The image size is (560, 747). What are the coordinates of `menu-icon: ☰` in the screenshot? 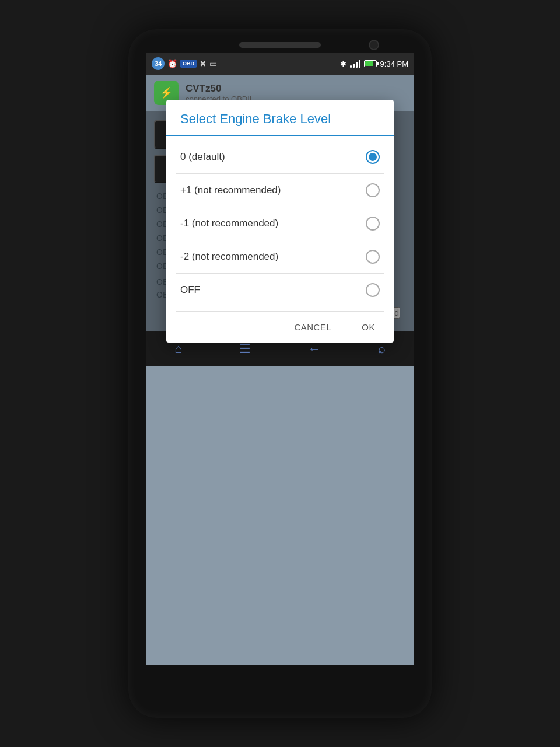 It's located at (245, 349).